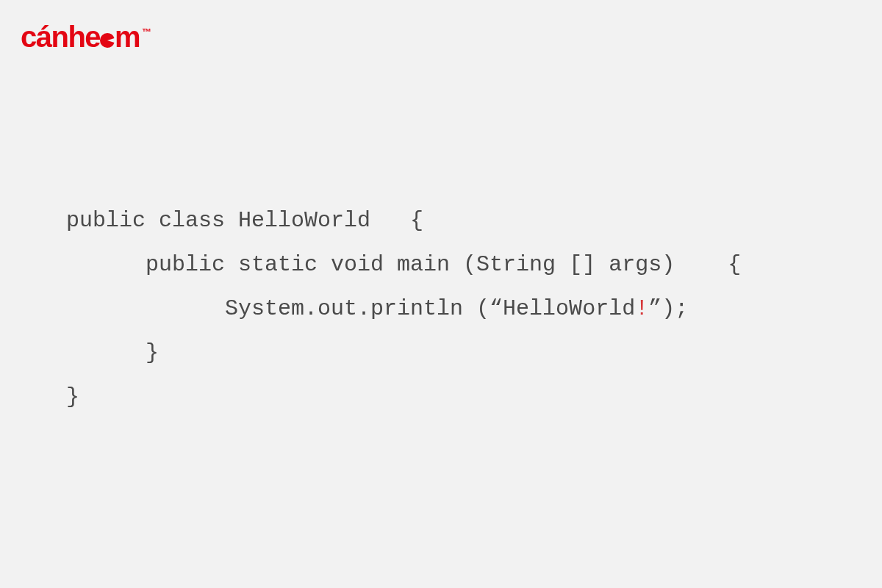 Image resolution: width=882 pixels, height=588 pixels. Describe the element at coordinates (430, 309) in the screenshot. I see `code-line-3a: System.out.println (“HelloWorld` at that location.